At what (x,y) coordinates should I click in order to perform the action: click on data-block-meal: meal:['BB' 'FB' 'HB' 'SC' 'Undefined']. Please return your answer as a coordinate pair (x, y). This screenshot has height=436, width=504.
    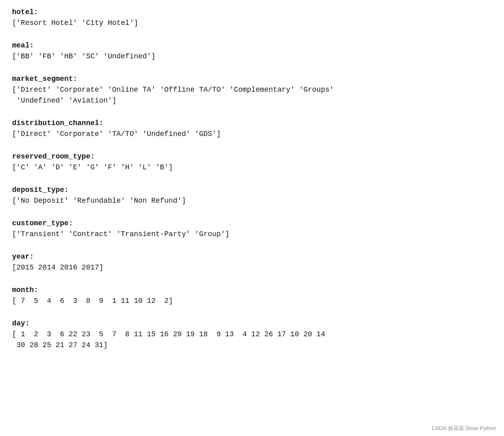
    Looking at the image, I should click on (252, 51).